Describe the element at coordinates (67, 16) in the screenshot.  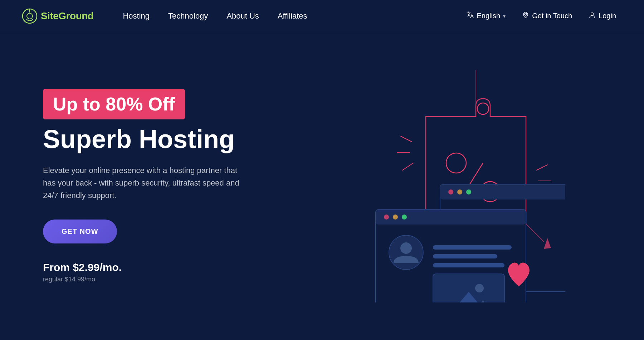
I see `logo-text: SiteGround` at that location.